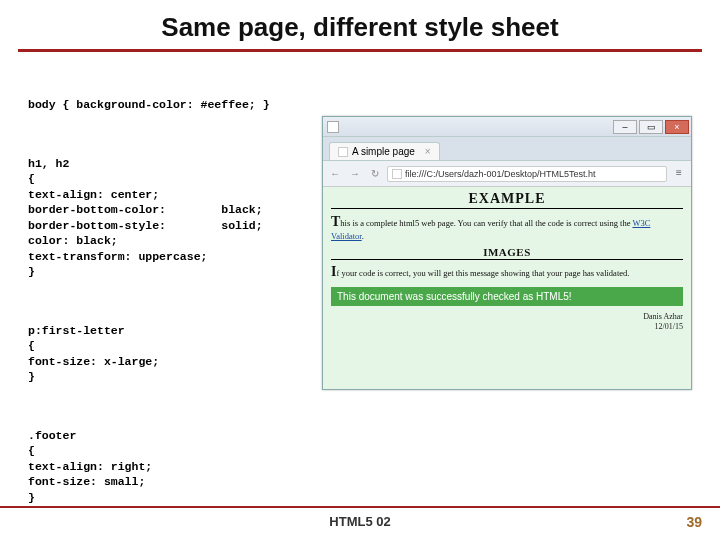 This screenshot has width=720, height=540. I want to click on favicon-icon, so click(343, 152).